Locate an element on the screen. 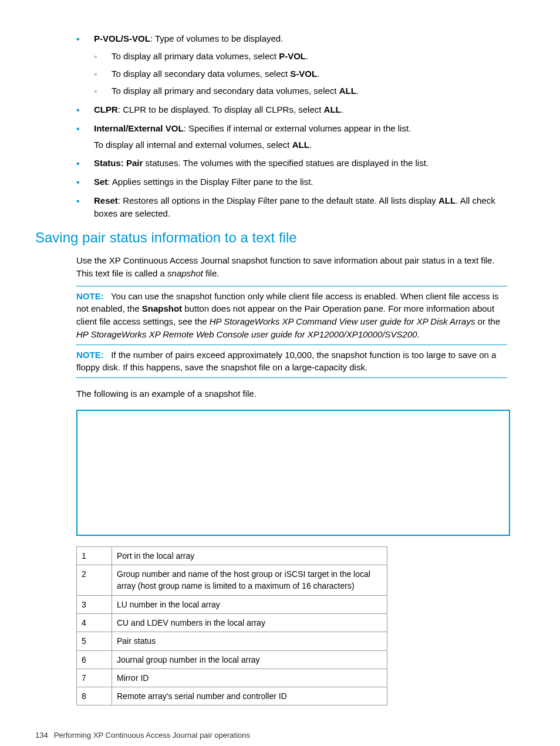  page-footer: 134Performing XP Continuous Access Journ… is located at coordinates (280, 736).